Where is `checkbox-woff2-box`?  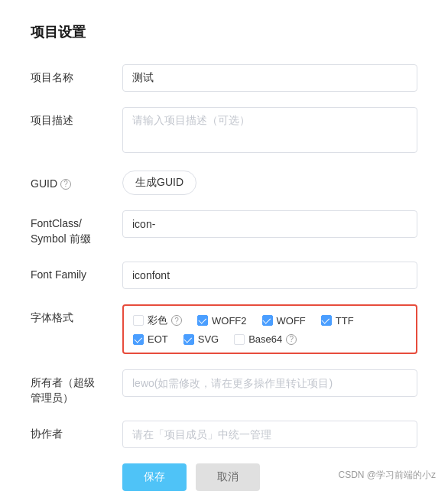
checkbox-woff2-box is located at coordinates (203, 320).